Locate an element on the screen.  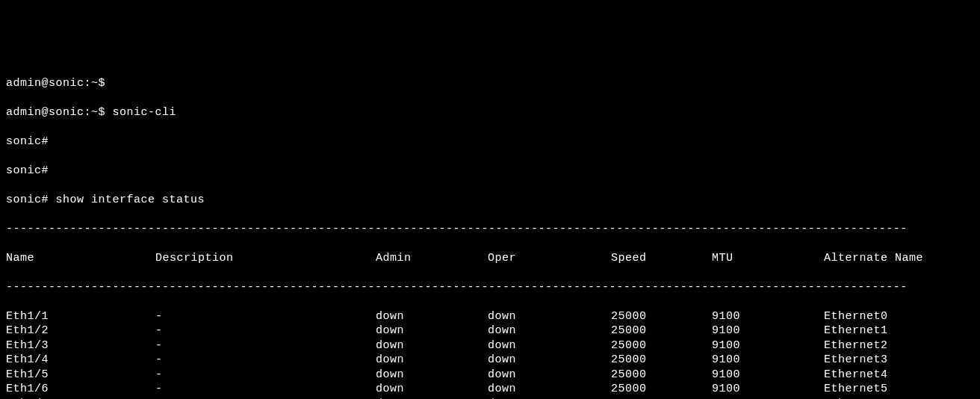
header-oper: Oper is located at coordinates (550, 259).